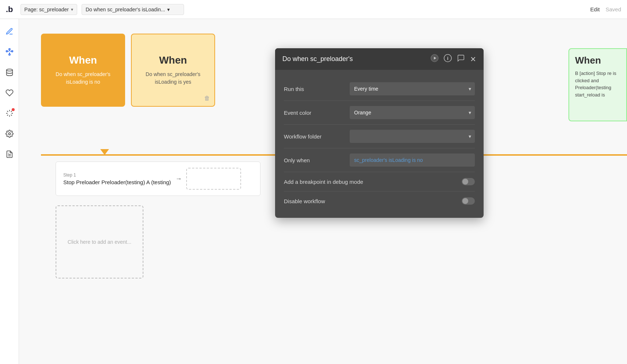 This screenshot has width=627, height=364. I want to click on sidebar-item-network, so click(10, 52).